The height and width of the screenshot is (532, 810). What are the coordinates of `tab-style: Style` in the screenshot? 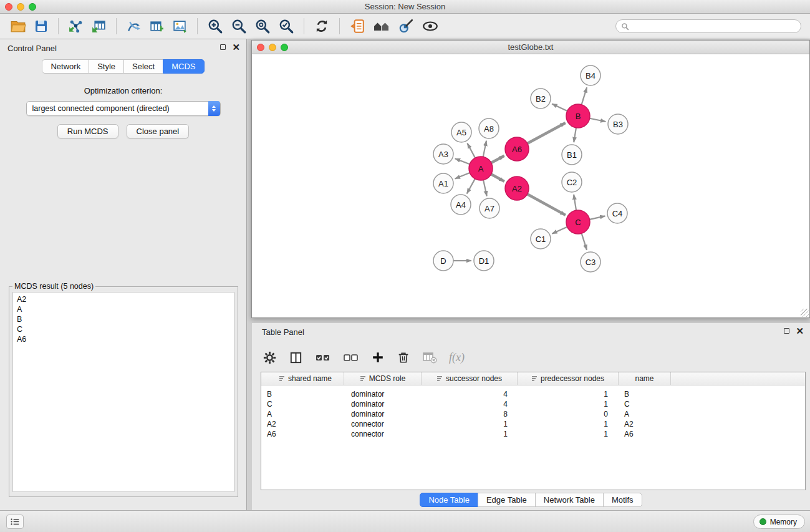 It's located at (106, 66).